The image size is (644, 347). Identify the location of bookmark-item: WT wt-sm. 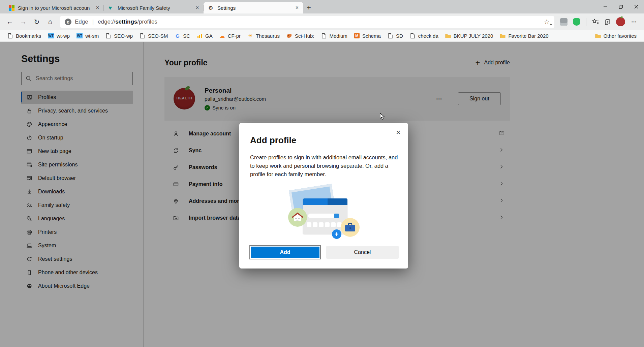
(88, 36).